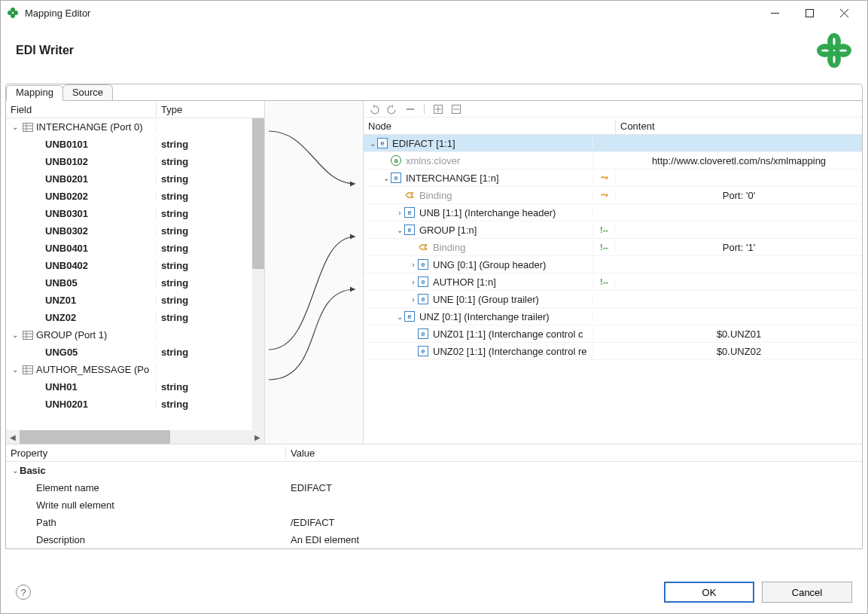 This screenshot has height=614, width=868. Describe the element at coordinates (739, 196) in the screenshot. I see `node-content: Port: '0'` at that location.